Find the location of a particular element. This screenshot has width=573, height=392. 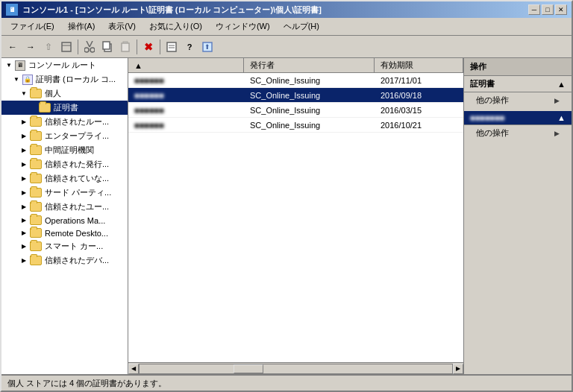

list-row: ■■■■■■ SC_Online_Issuing 2016/09/18 is located at coordinates (295, 95).